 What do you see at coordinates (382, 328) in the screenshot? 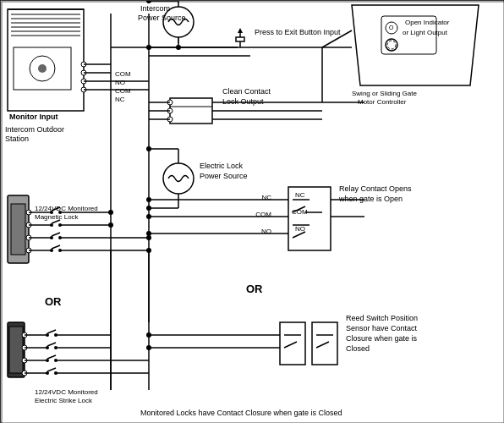
I see `svg-text: Sensor have Contact` at bounding box center [382, 328].